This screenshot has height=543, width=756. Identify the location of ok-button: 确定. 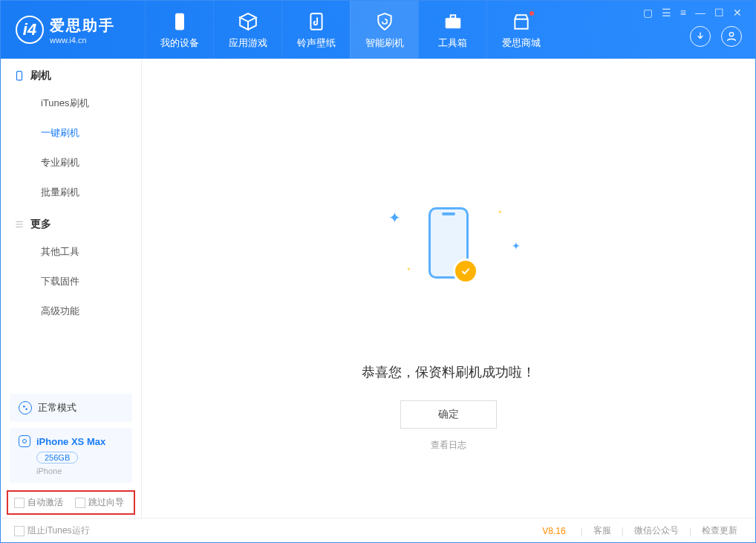
(449, 414).